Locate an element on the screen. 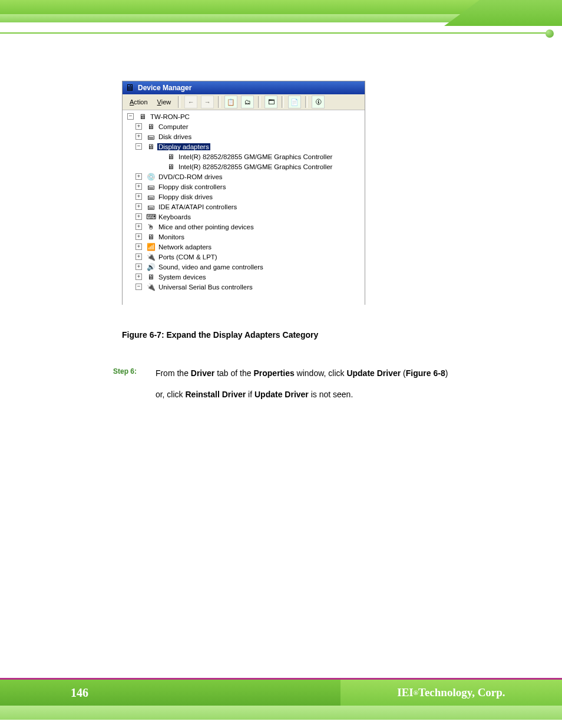  header-banner is located at coordinates (281, 15).